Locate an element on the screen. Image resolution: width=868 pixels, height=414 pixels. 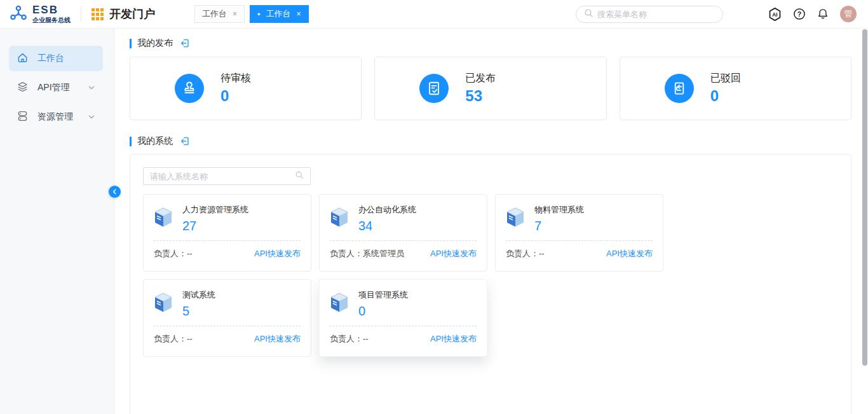
section-title-systems: 我的系统 is located at coordinates (155, 141).